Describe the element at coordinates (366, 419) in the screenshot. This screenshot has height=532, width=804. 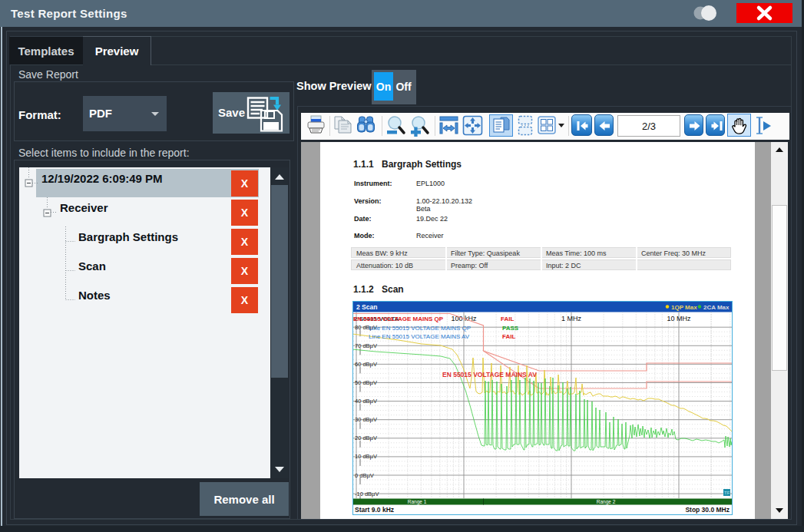
I see `svg-text: 30 dBµV` at that location.